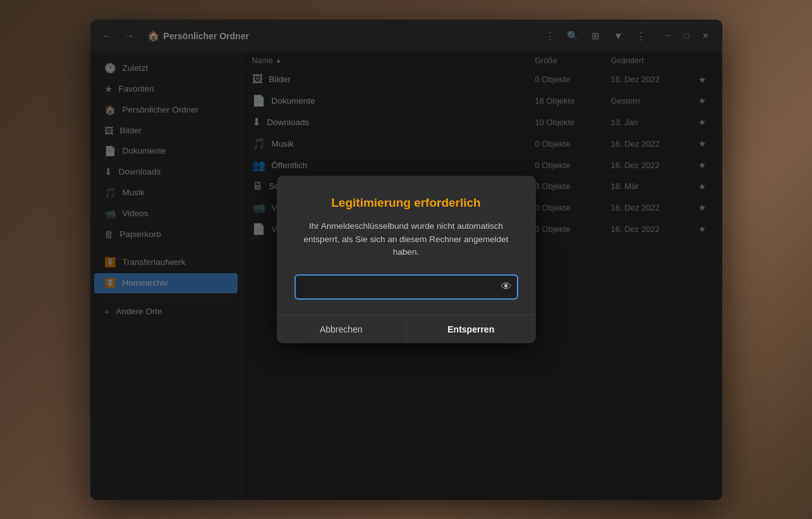 The width and height of the screenshot is (812, 519). I want to click on eye-icon: 👁, so click(507, 287).